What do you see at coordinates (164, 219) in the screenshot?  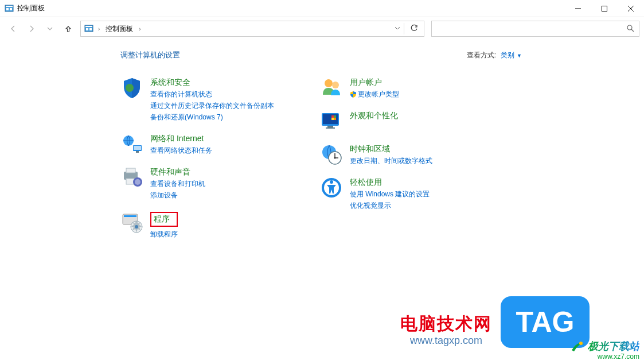 I see `highlight-box: 程序` at bounding box center [164, 219].